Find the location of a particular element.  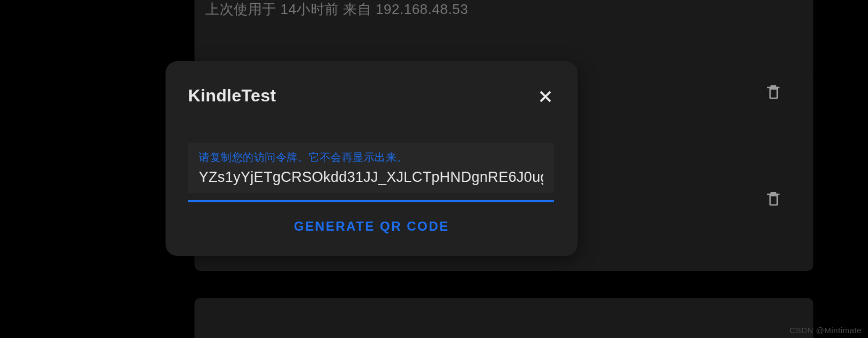

generate-qr-button: GENERATE QR CODE is located at coordinates (372, 226).